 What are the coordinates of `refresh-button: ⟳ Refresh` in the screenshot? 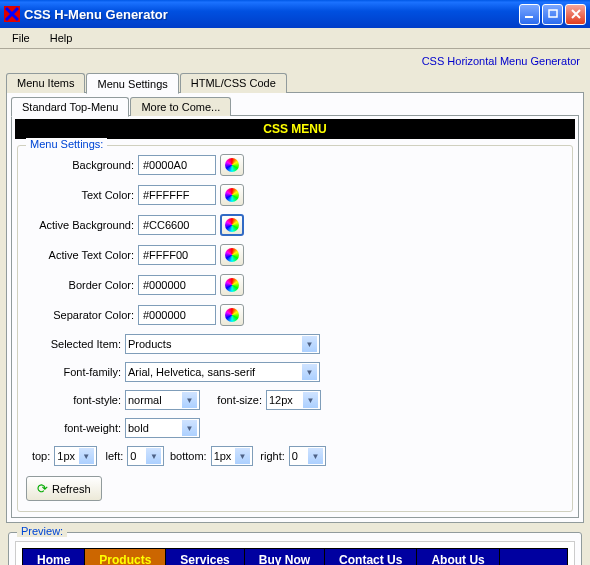 It's located at (64, 488).